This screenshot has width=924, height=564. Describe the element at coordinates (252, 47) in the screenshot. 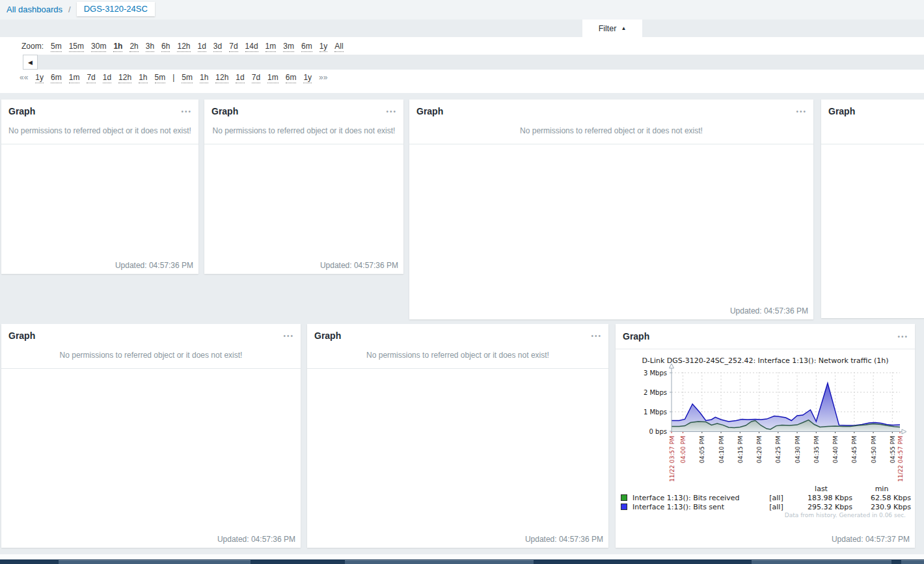

I see `time-zoom-link: 14d` at that location.